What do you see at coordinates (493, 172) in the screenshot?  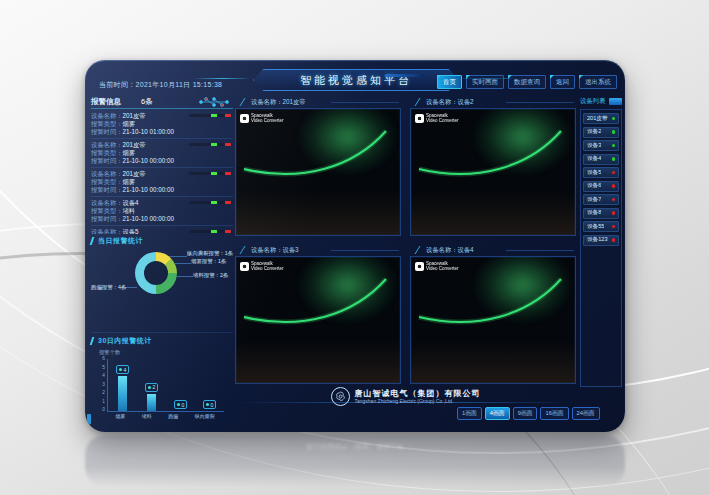 I see `video-feed-2: SpacewalkVideo Converter` at bounding box center [493, 172].